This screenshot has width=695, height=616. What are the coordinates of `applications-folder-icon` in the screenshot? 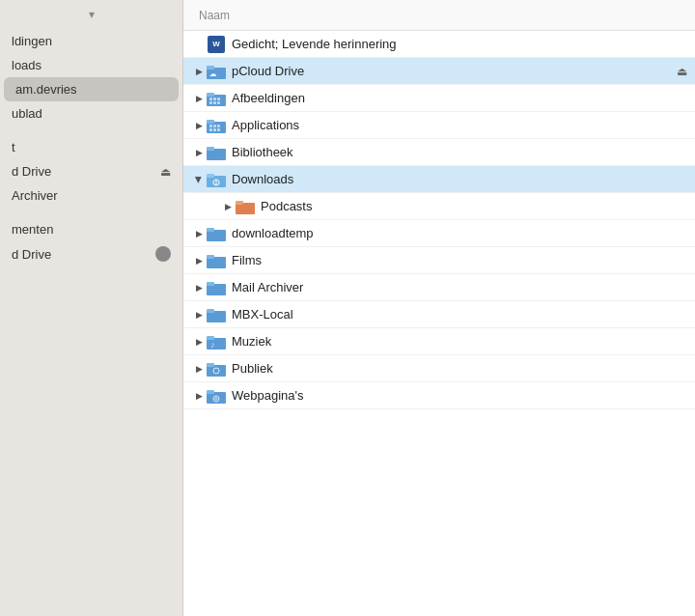 It's located at (216, 126).